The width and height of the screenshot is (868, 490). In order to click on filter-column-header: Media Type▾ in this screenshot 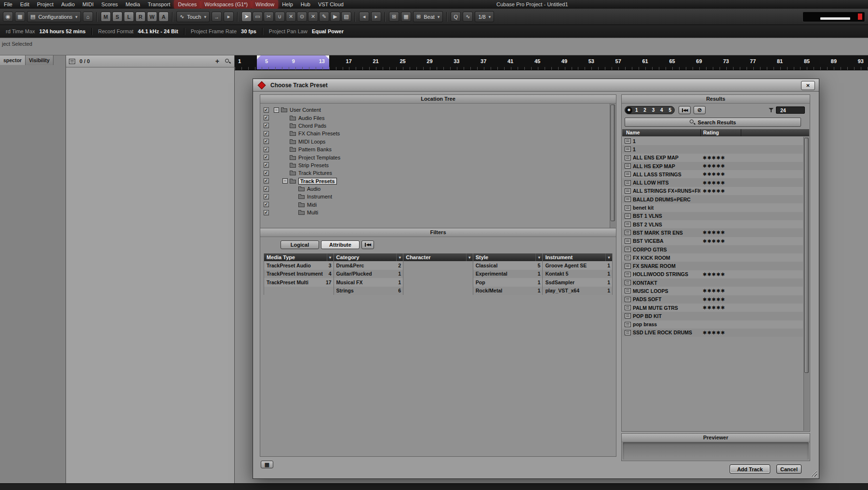, I will do `click(299, 257)`.